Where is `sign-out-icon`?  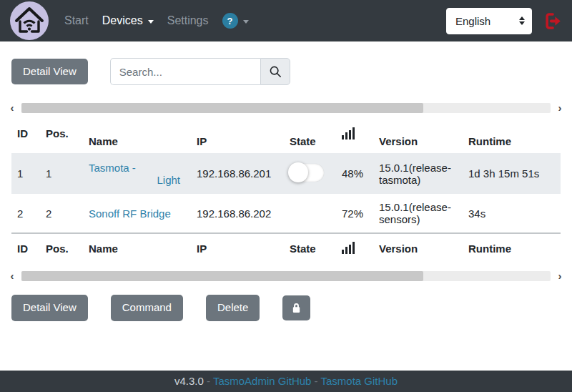 sign-out-icon is located at coordinates (552, 21).